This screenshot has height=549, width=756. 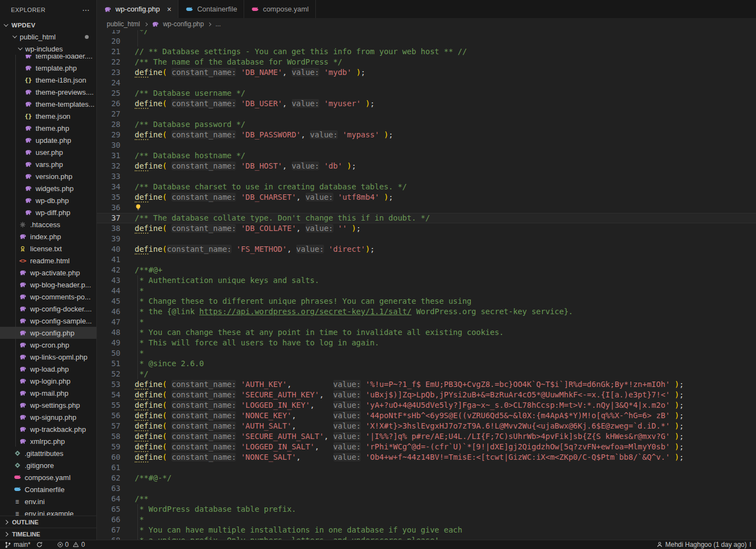 What do you see at coordinates (48, 417) in the screenshot?
I see `tree-item-wp-signup-php: wp-signup.php` at bounding box center [48, 417].